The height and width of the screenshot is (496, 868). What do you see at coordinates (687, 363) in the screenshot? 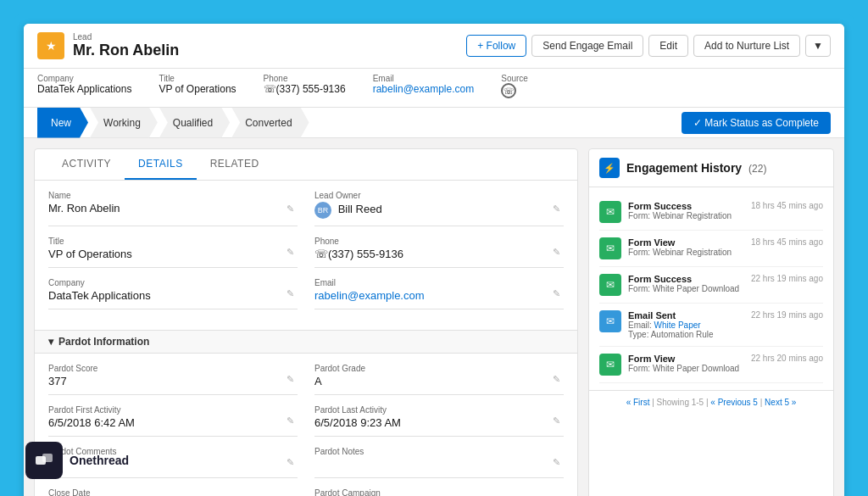
I see `eng-content-5: Form View Form: White Paper Download` at bounding box center [687, 363].